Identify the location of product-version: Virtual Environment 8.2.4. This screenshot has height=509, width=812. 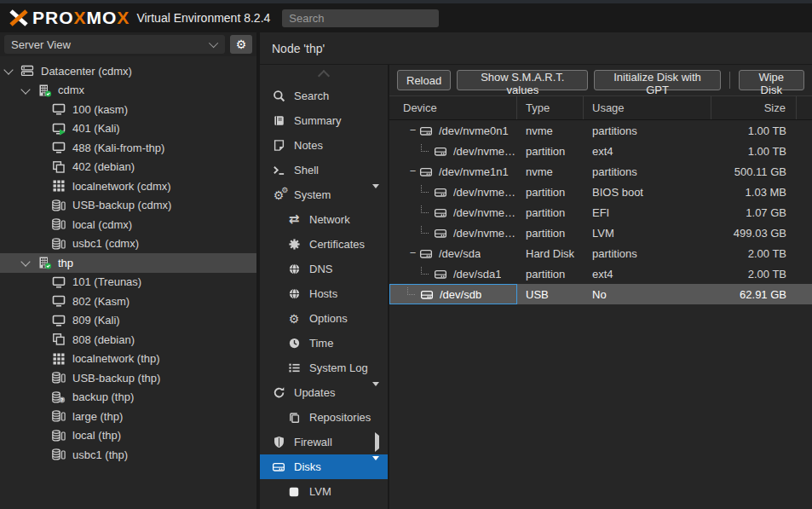
(203, 18).